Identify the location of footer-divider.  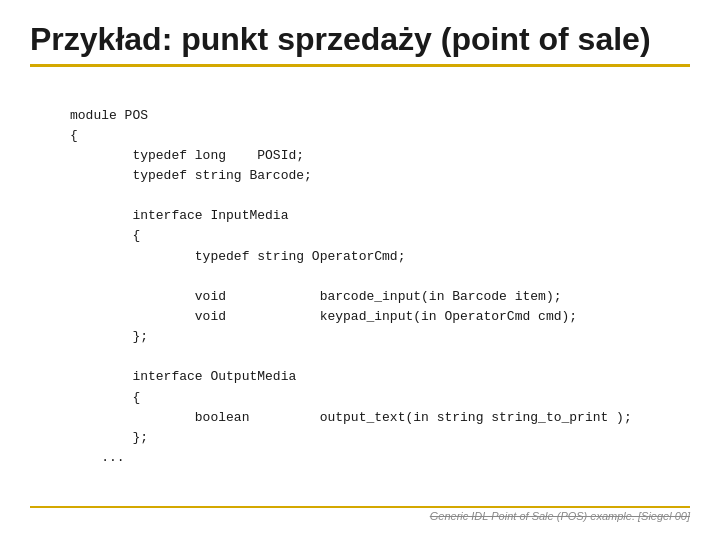
(360, 507).